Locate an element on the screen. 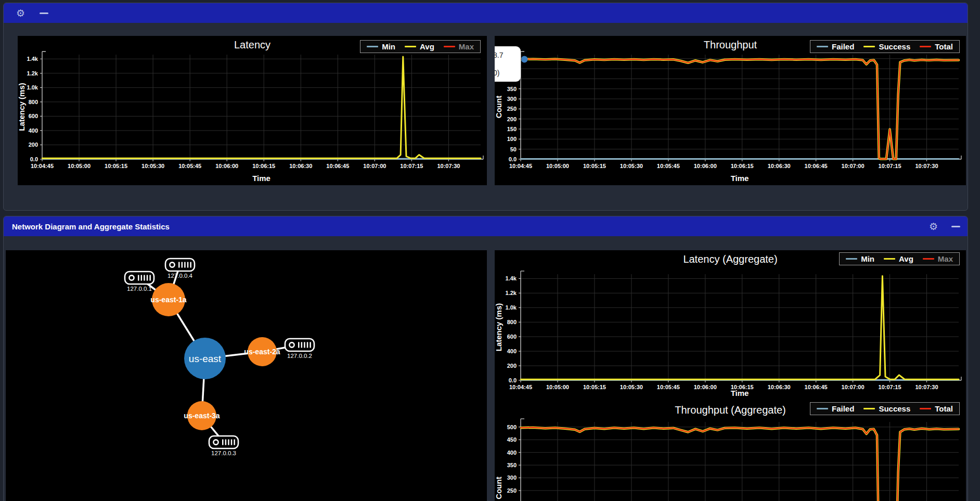 The height and width of the screenshot is (501, 980). latency-svg: 0.02004006008001.0k1.2k1.4k10:04:4510:05… is located at coordinates (252, 110).